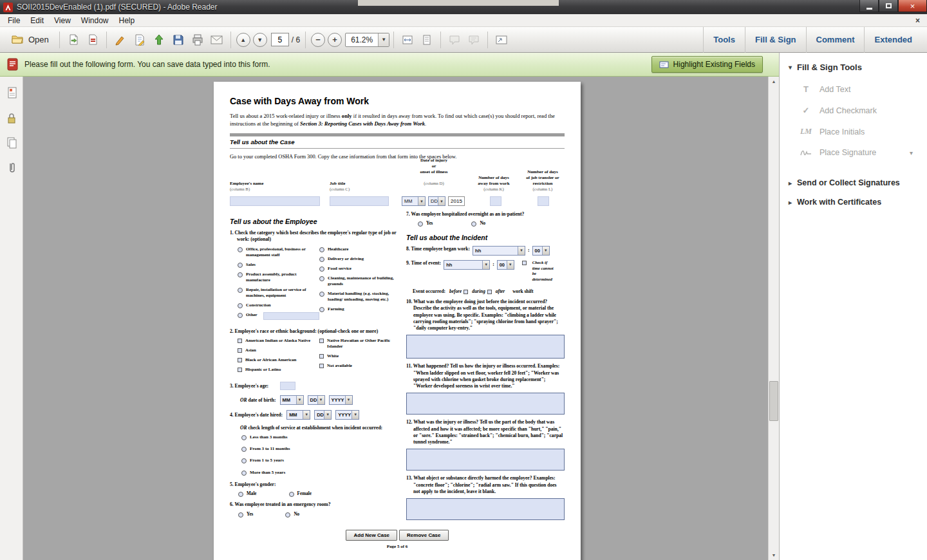  Describe the element at coordinates (280, 40) in the screenshot. I see `page-number-input` at that location.